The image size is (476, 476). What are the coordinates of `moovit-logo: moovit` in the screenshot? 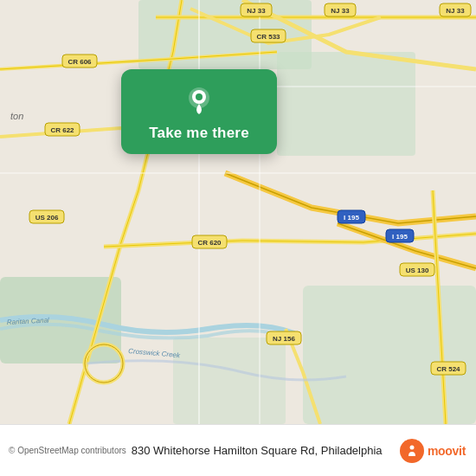 It's located at (433, 451).